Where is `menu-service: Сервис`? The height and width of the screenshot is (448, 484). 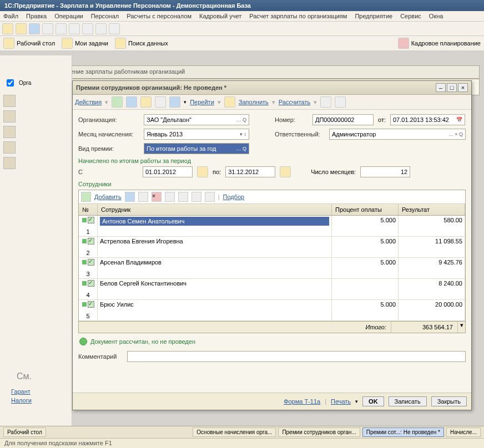 menu-service: Сервис is located at coordinates (411, 16).